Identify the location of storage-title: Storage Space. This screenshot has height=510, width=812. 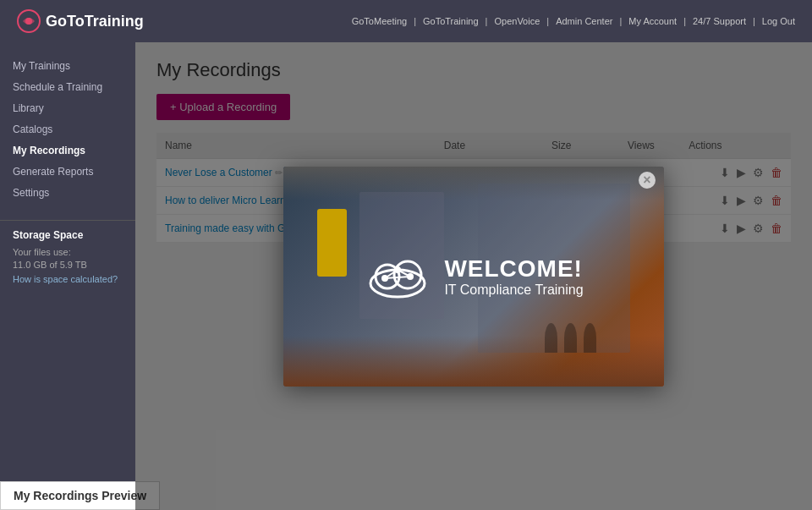
(68, 235).